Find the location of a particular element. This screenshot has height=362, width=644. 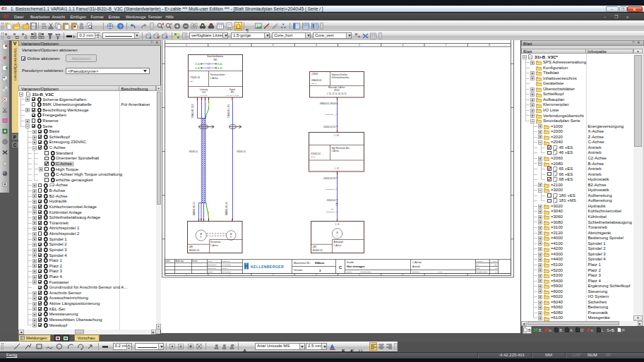

svg-text: +2040 is located at coordinates (494, 261).